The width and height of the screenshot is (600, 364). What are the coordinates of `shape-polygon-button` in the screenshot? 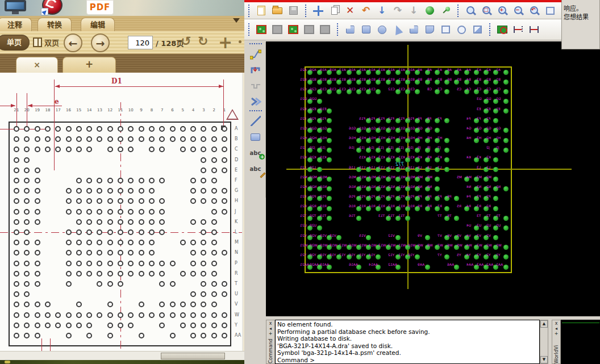 It's located at (350, 30).